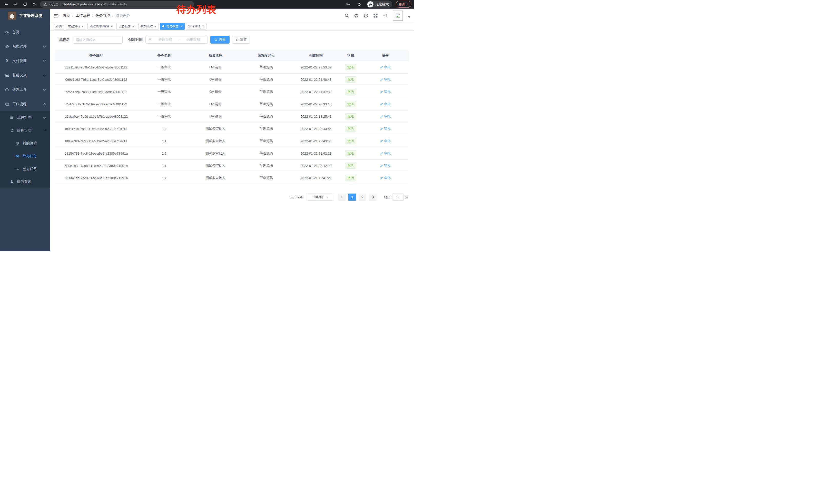 The height and width of the screenshot is (504, 828). I want to click on address-bar: 不安全 dashboard.yudao.iocoder.cn/bpm/task/…, so click(117, 4).